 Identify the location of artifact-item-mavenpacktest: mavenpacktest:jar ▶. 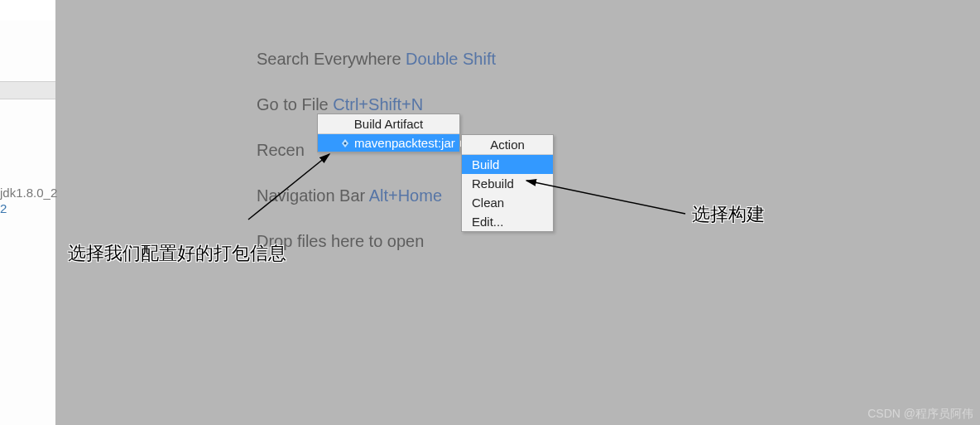
(389, 142).